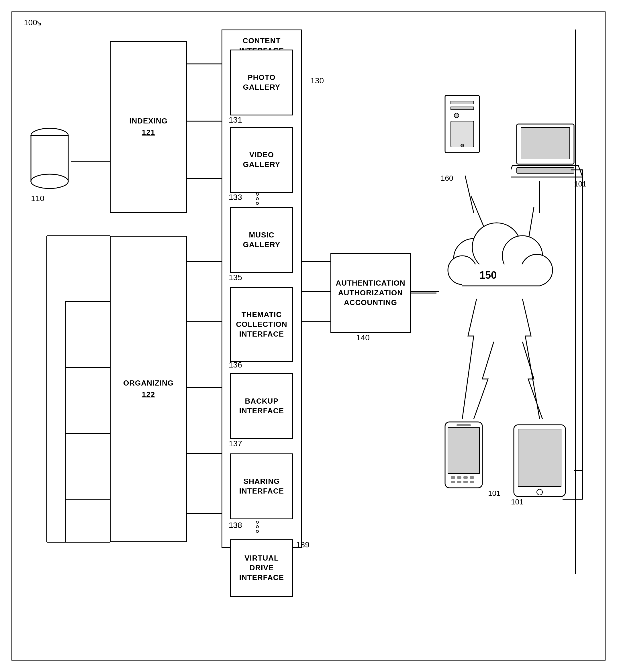 This screenshot has width=617, height=672. Describe the element at coordinates (478, 178) in the screenshot. I see `ref-160: 160` at that location.